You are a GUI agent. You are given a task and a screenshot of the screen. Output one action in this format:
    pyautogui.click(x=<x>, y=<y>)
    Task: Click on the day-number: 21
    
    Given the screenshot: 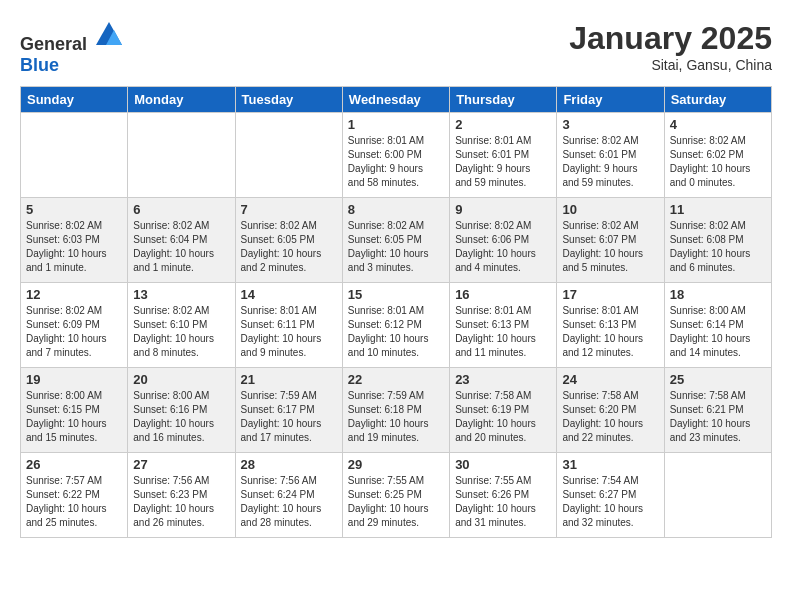 What is the action you would take?
    pyautogui.click(x=289, y=380)
    